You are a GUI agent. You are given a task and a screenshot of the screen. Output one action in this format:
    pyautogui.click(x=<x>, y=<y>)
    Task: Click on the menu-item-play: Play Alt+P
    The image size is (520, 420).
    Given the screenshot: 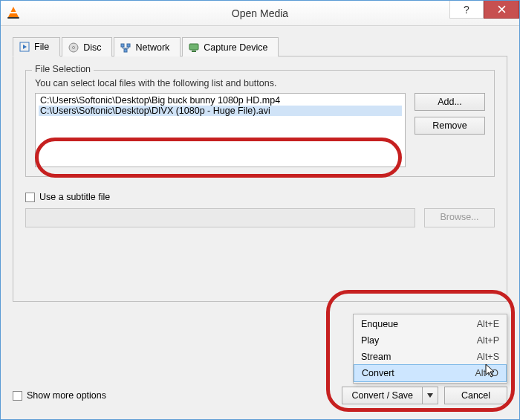 What is the action you would take?
    pyautogui.click(x=430, y=340)
    